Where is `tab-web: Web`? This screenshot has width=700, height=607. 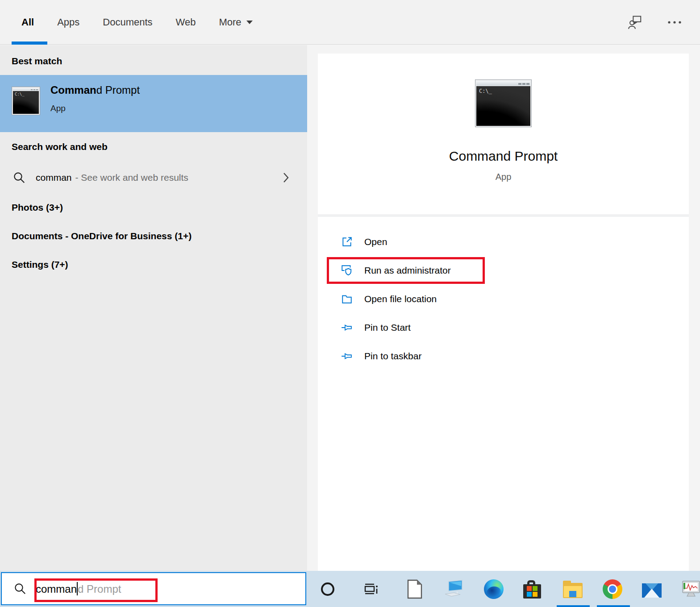 tab-web: Web is located at coordinates (186, 22).